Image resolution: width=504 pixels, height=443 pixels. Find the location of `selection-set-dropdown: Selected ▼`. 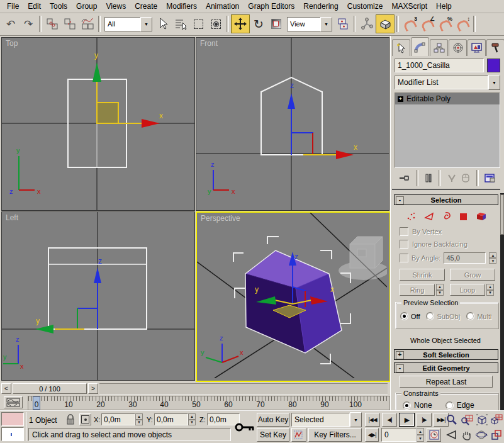

selection-set-dropdown: Selected ▼ is located at coordinates (327, 420).